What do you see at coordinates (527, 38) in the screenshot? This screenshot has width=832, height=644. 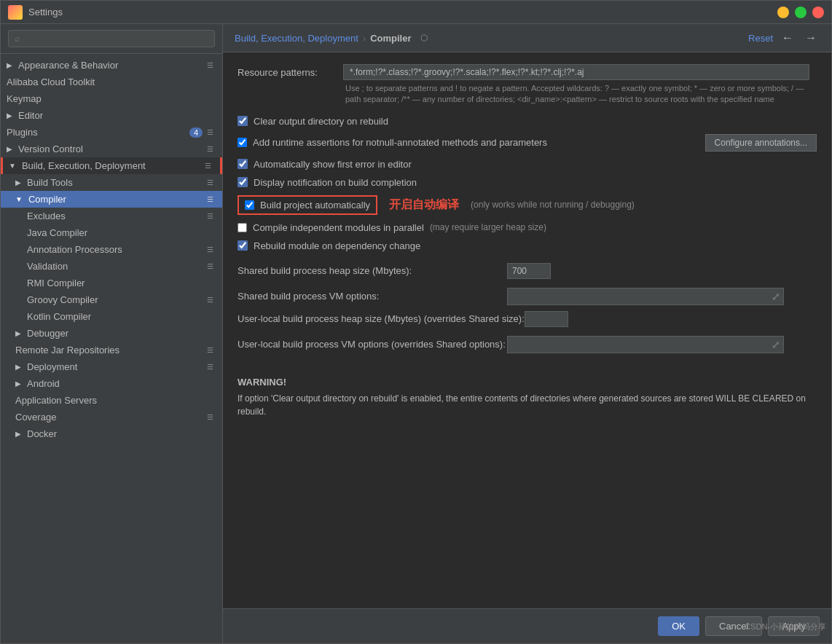 I see `breadcrumb-bar: Build, Execution, Deployment › Compiler …` at bounding box center [527, 38].